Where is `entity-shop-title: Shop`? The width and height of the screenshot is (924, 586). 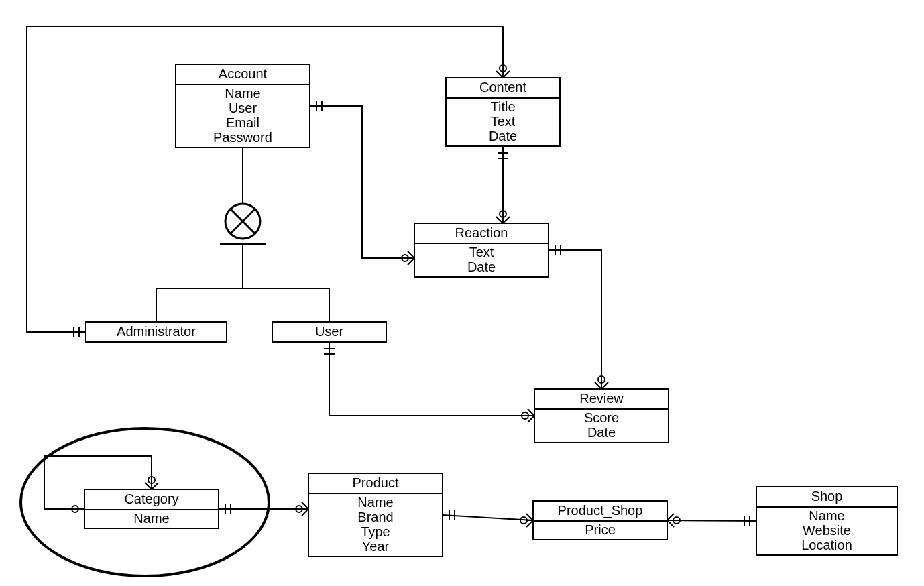 entity-shop-title: Shop is located at coordinates (827, 496).